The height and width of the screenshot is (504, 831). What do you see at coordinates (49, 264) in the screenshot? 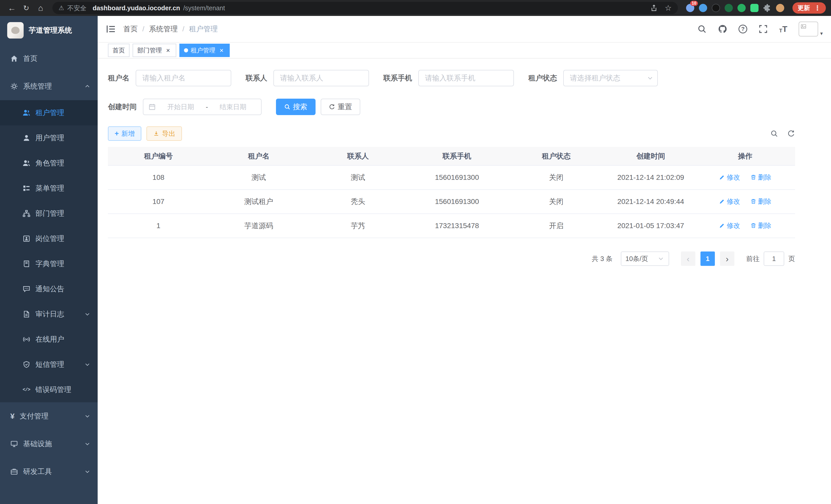
I see `sidebar-item-dict: 字典管理` at bounding box center [49, 264].